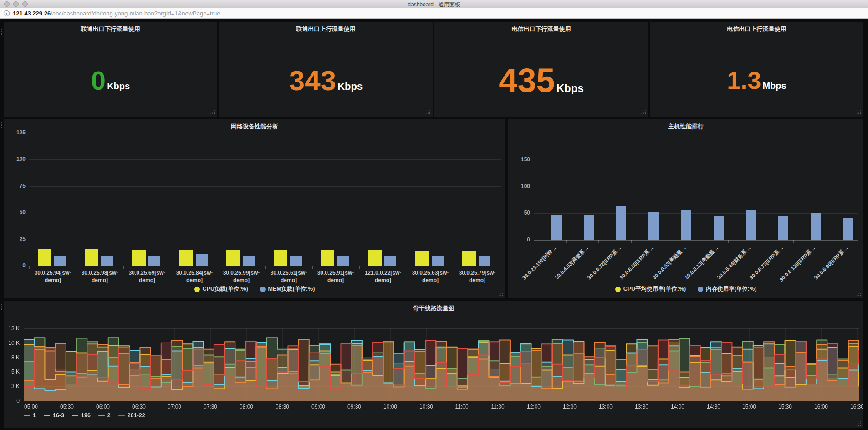 This screenshot has height=430, width=868. Describe the element at coordinates (336, 277) in the screenshot. I see `x-axis-category-label: 30.0.25.91[sw-demo]` at that location.